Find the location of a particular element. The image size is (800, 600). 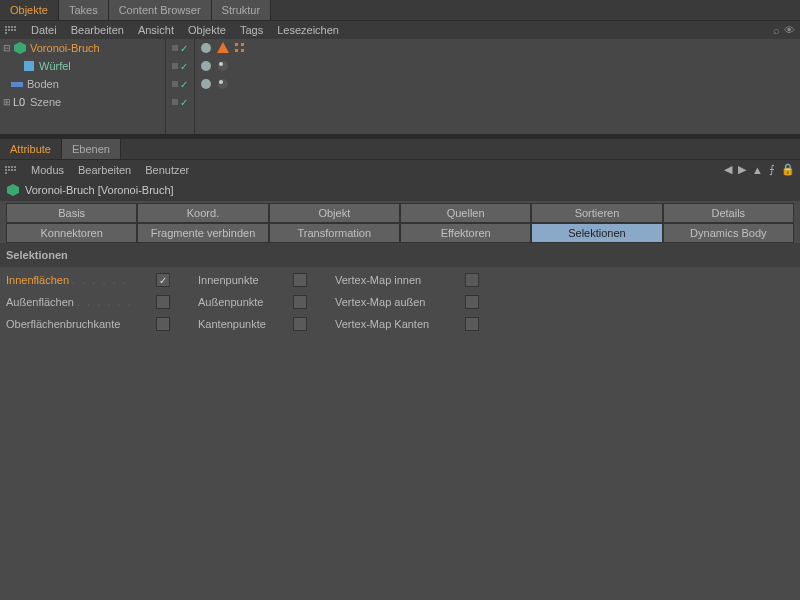

scene-icon: L0 is located at coordinates (20, 102).